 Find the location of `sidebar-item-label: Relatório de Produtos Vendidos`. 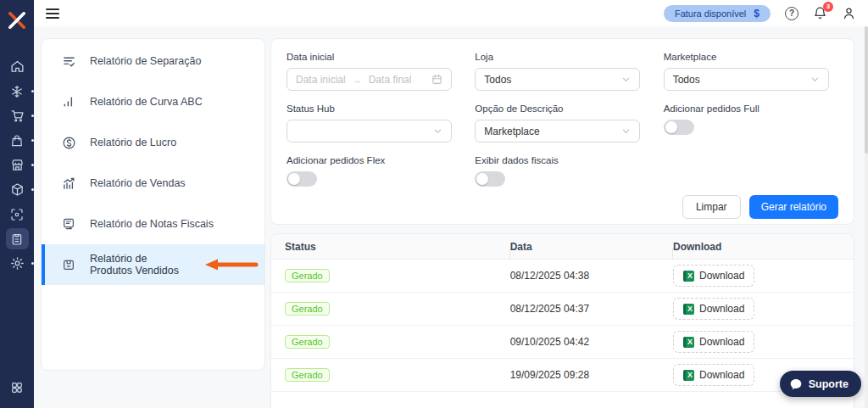

sidebar-item-label: Relatório de Produtos Vendidos is located at coordinates (136, 265).